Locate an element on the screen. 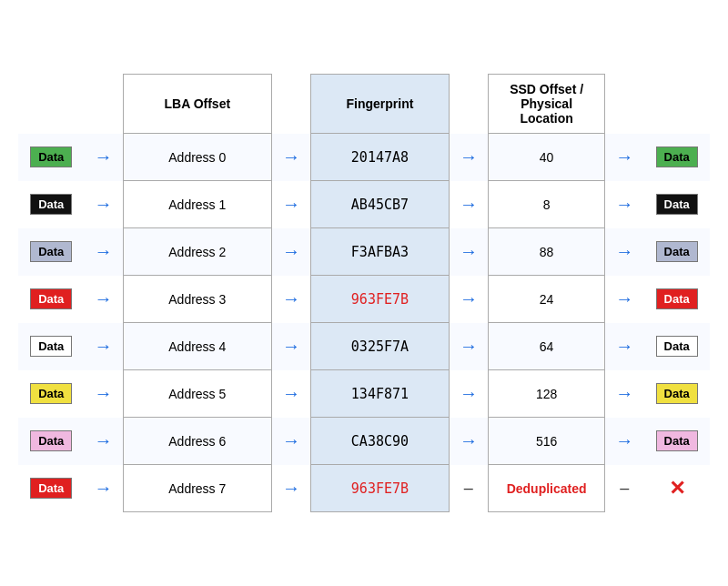 The height and width of the screenshot is (586, 728). fingerprint-row-0: 20147A8 is located at coordinates (380, 157).